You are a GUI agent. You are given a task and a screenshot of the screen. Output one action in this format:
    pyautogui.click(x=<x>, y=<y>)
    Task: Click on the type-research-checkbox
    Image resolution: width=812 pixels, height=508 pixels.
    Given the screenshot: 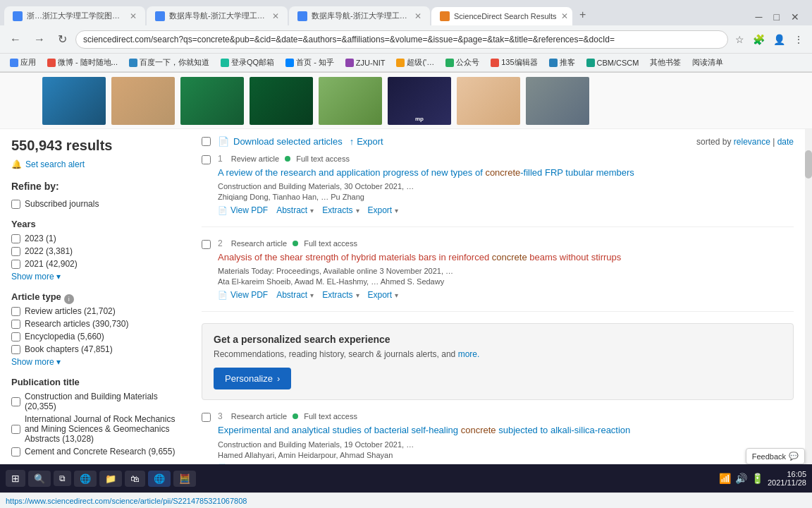 What is the action you would take?
    pyautogui.click(x=16, y=325)
    